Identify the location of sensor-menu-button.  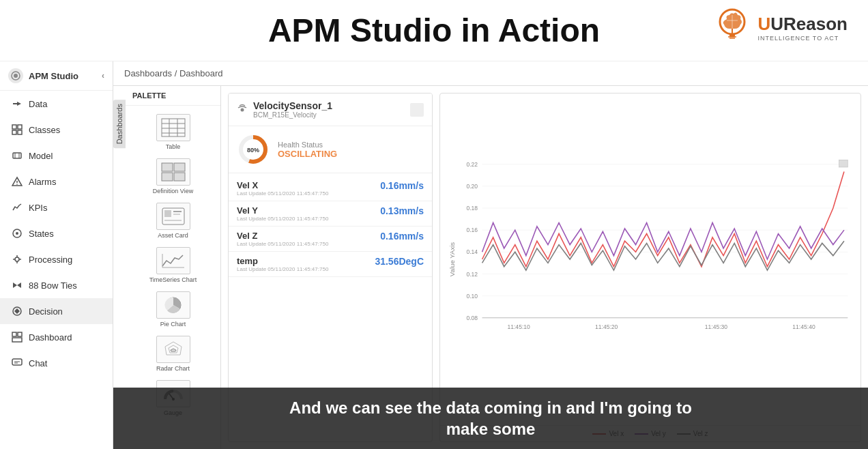
(417, 110).